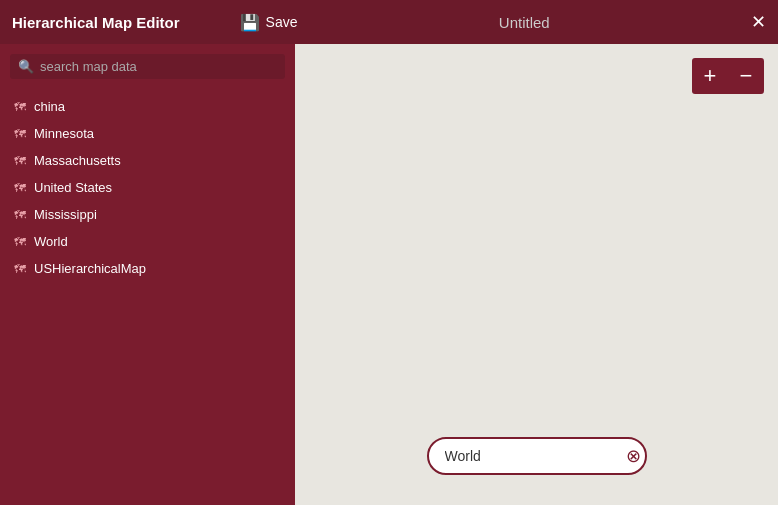 The width and height of the screenshot is (778, 505). I want to click on list-item-label: United States, so click(73, 188).